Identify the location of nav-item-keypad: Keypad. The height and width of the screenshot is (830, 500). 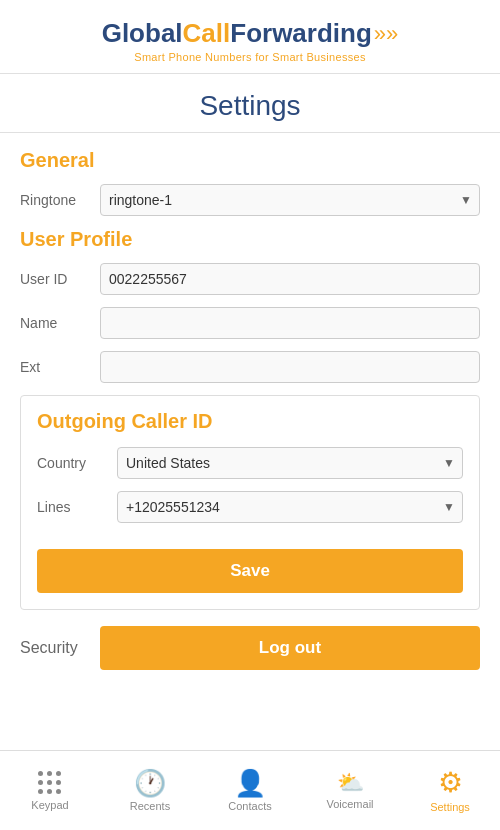
(50, 791).